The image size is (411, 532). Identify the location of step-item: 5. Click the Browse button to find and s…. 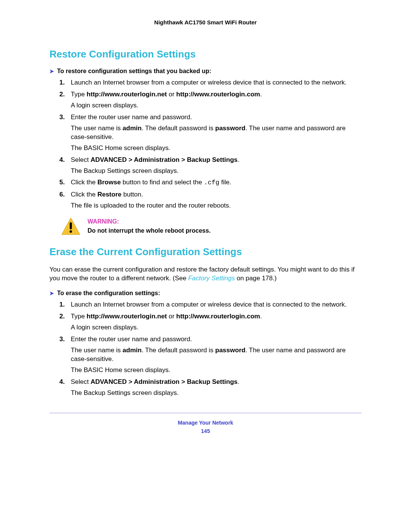
(210, 183).